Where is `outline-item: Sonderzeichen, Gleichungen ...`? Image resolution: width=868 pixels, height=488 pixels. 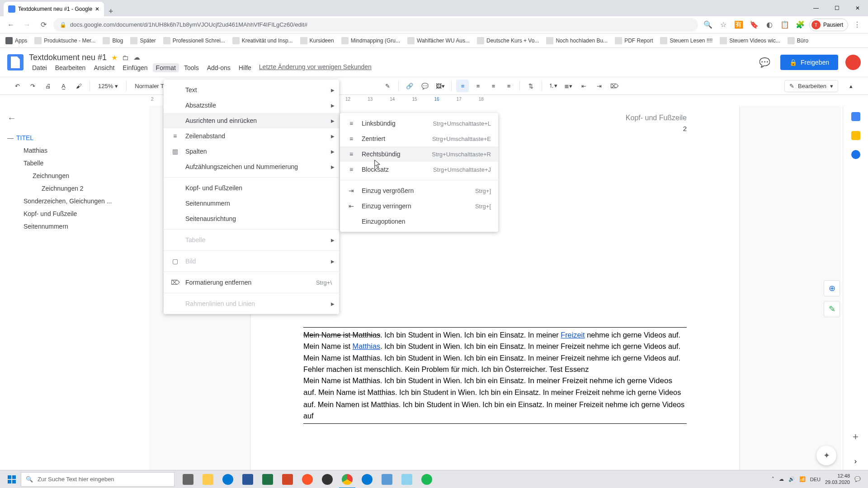 outline-item: Sonderzeichen, Gleichungen ... is located at coordinates (71, 201).